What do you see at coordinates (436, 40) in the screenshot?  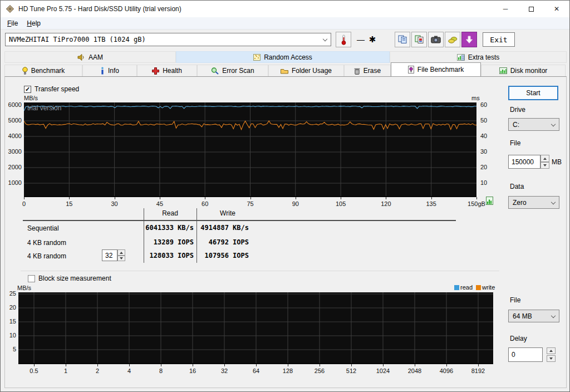 I see `camera-icon` at bounding box center [436, 40].